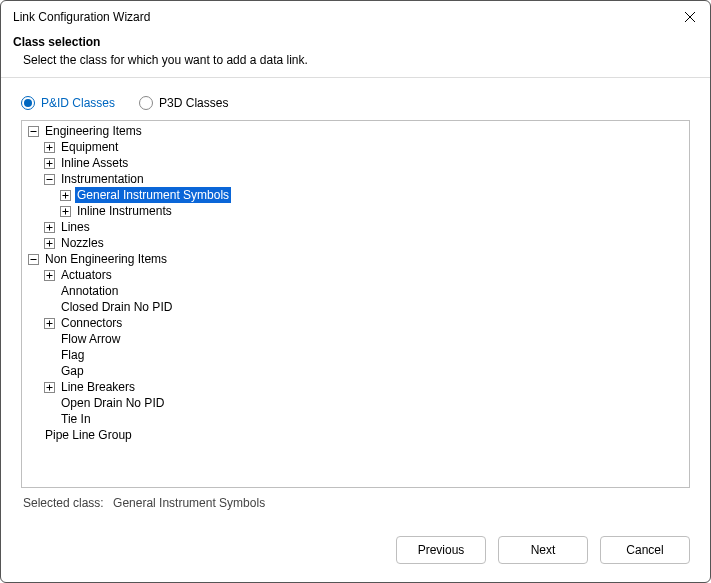  I want to click on tree-node: Nozzles, so click(356, 243).